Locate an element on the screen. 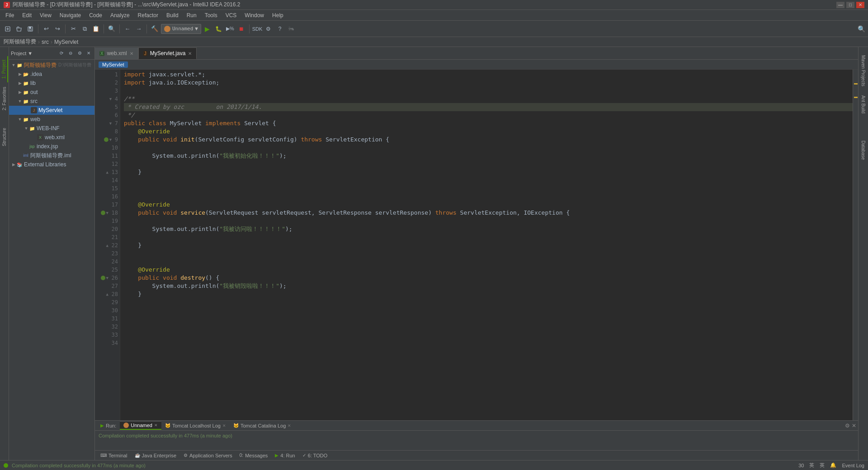 This screenshot has height=470, width=868. menu-file: File is located at coordinates (10, 15).